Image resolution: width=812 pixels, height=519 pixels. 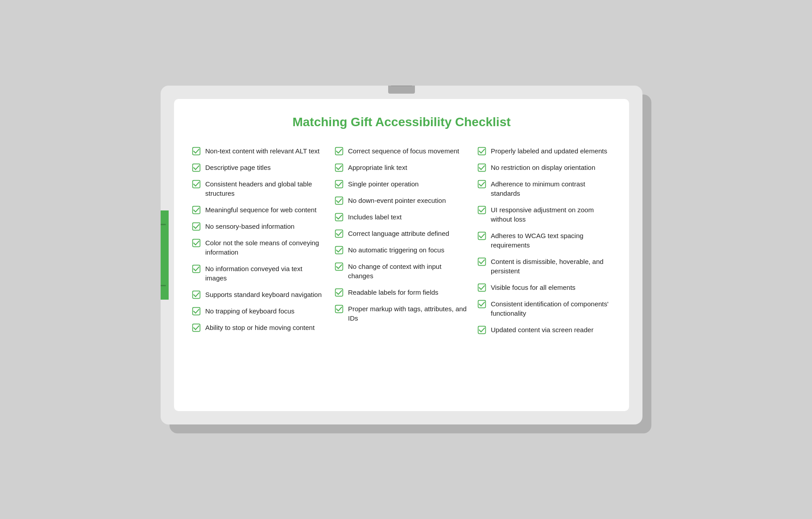 I want to click on list-item: Readable labels for form fields, so click(x=402, y=292).